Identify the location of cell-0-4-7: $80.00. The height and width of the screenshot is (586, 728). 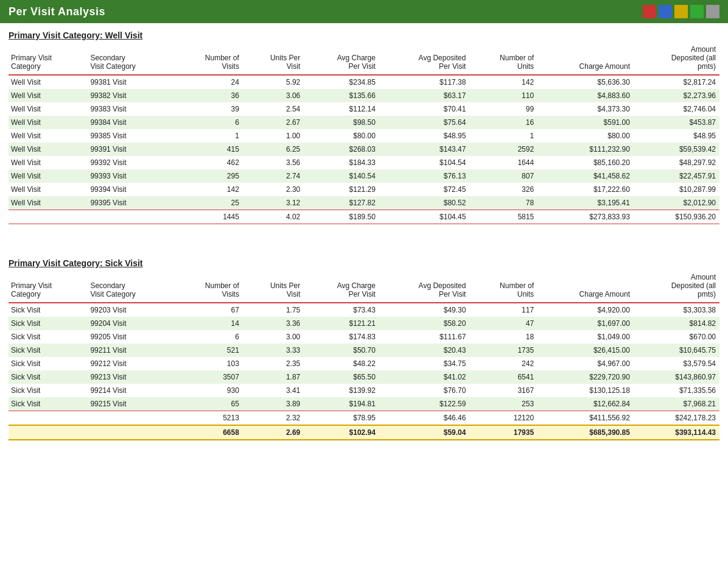
(586, 136).